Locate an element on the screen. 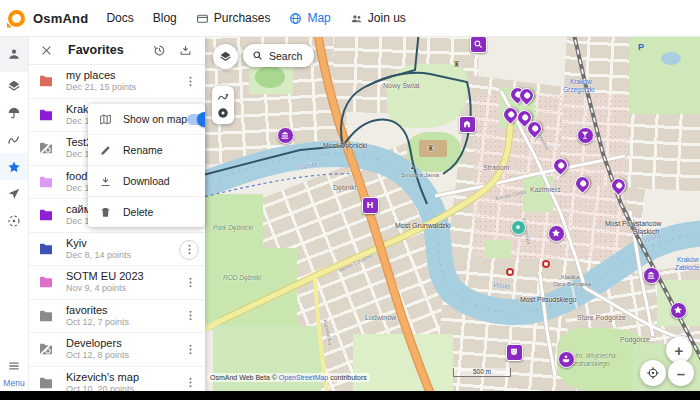 This screenshot has height=400, width=700. plan-route-icon is located at coordinates (223, 97).